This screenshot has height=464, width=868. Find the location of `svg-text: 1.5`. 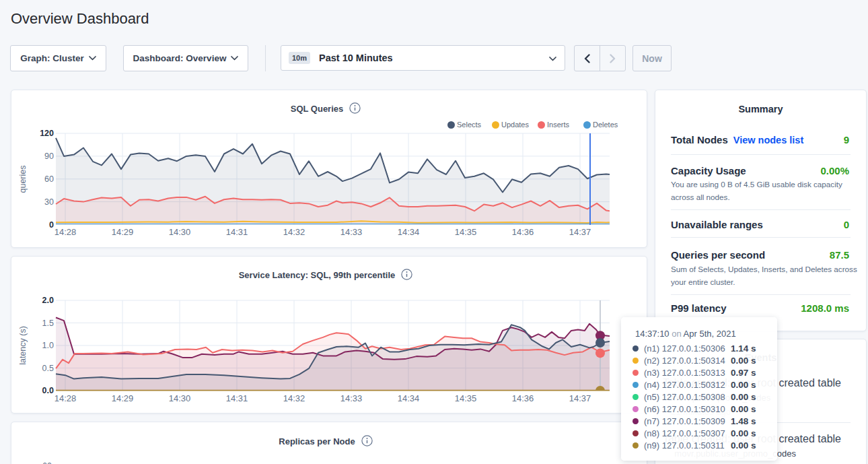

svg-text: 1.5 is located at coordinates (48, 323).